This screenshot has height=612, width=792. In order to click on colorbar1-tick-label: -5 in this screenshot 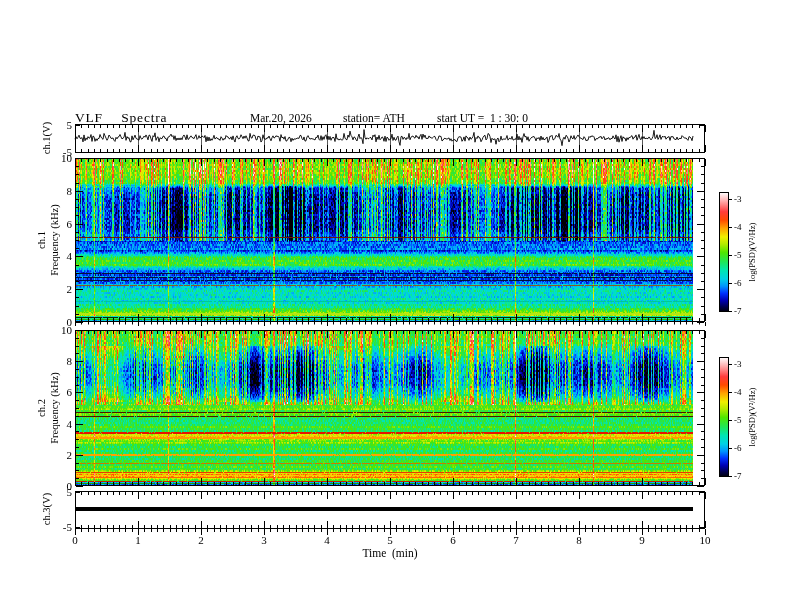, I will do `click(738, 255)`.